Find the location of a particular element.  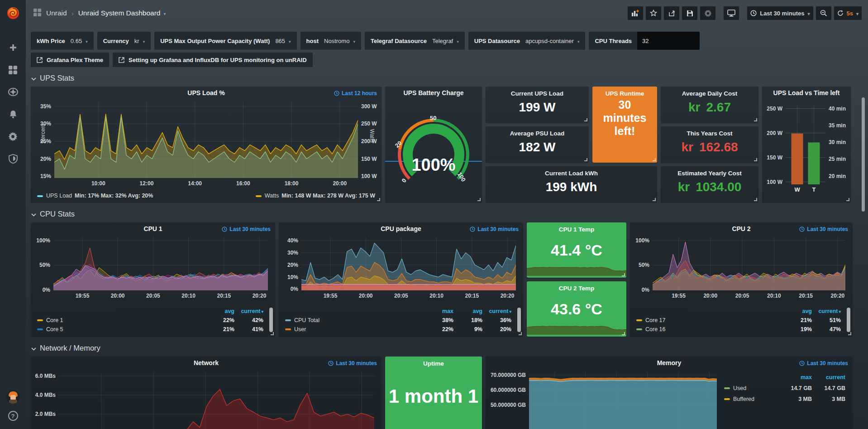

time-range-label: Last 30 minutes is located at coordinates (785, 14).